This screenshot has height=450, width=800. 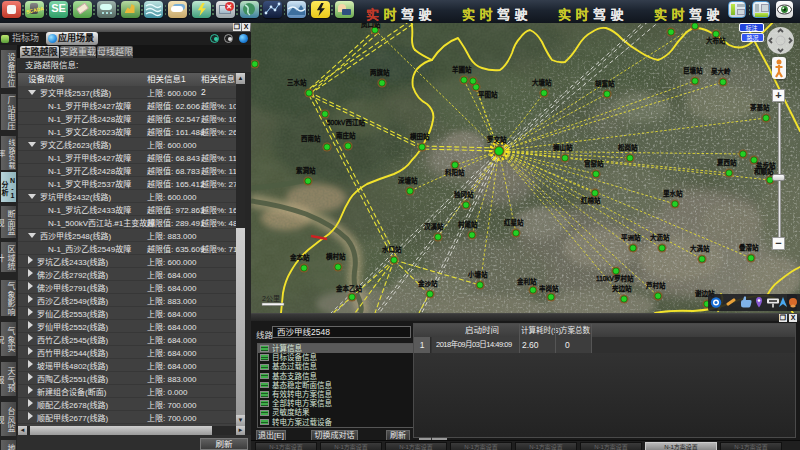 I want to click on svg-text: 大布站, so click(x=716, y=40).